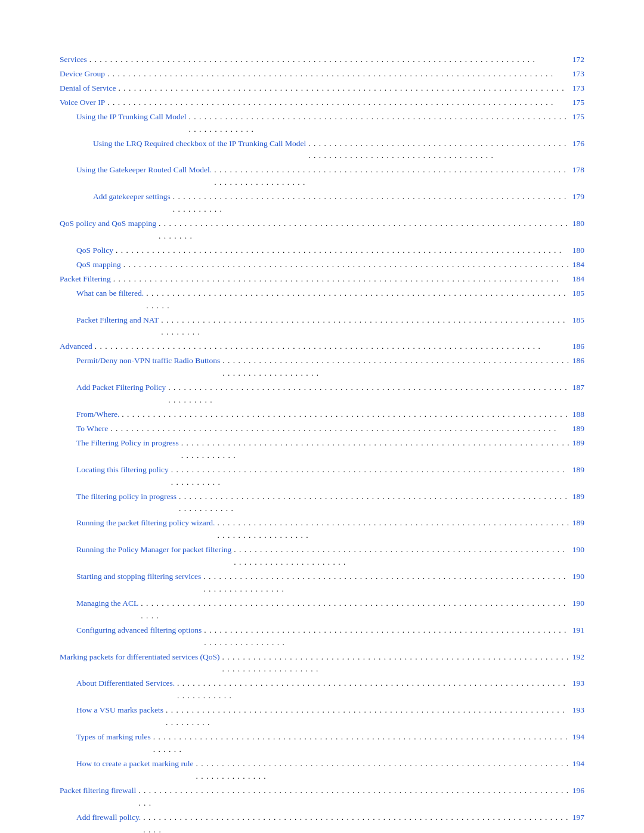 The image size is (644, 833). What do you see at coordinates (322, 429) in the screenshot?
I see `toc-entry: To Where . . . . . . . . . . . . . . . .…` at bounding box center [322, 429].